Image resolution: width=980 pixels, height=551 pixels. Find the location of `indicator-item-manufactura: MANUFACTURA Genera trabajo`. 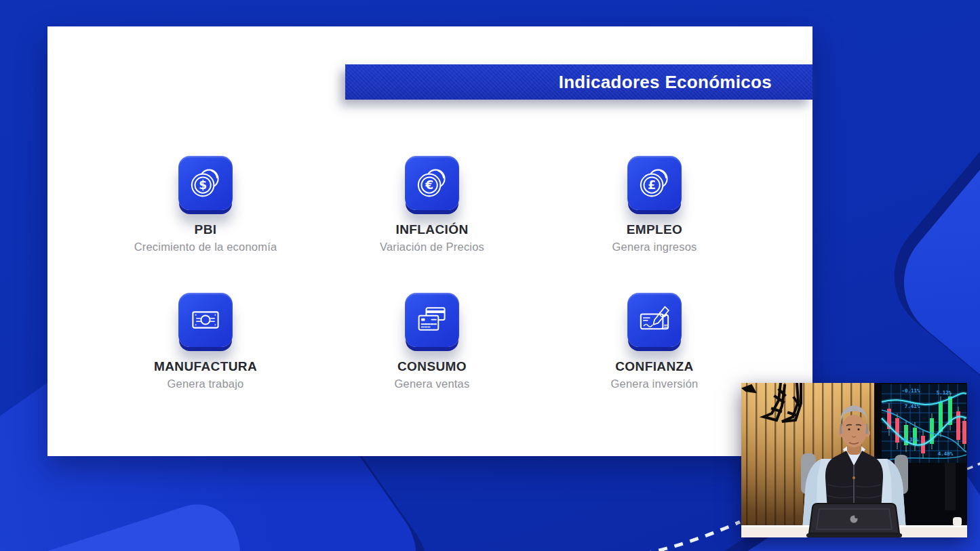

indicator-item-manufactura: MANUFACTURA Genera trabajo is located at coordinates (205, 342).